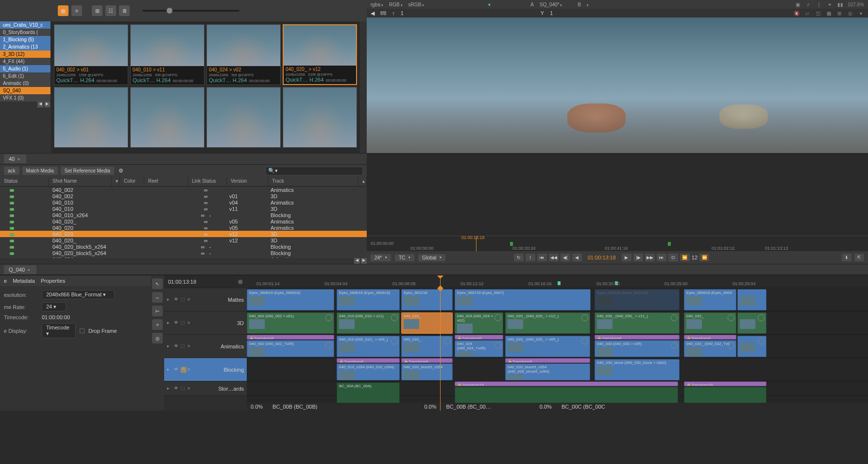  What do you see at coordinates (637, 349) in the screenshot?
I see `timeline-clip: 040_030 (040_030 > v05)` at bounding box center [637, 349].